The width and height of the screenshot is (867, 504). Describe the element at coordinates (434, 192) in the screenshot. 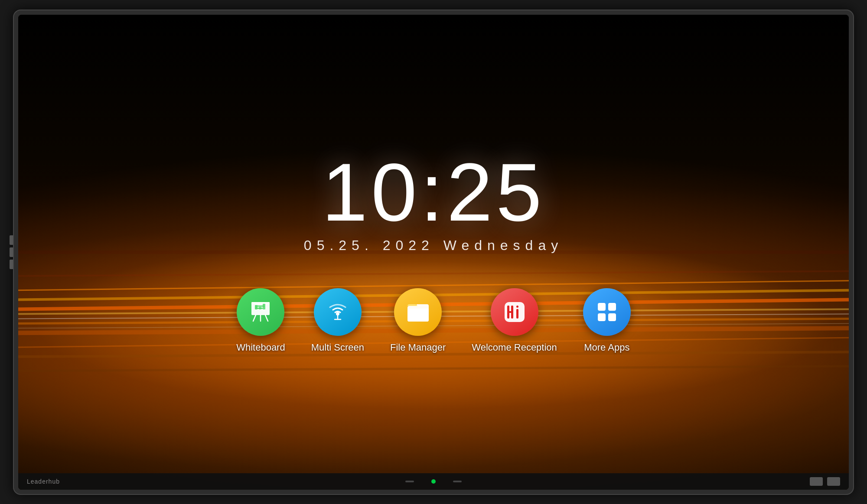

I see `clock-time: 10:25` at that location.